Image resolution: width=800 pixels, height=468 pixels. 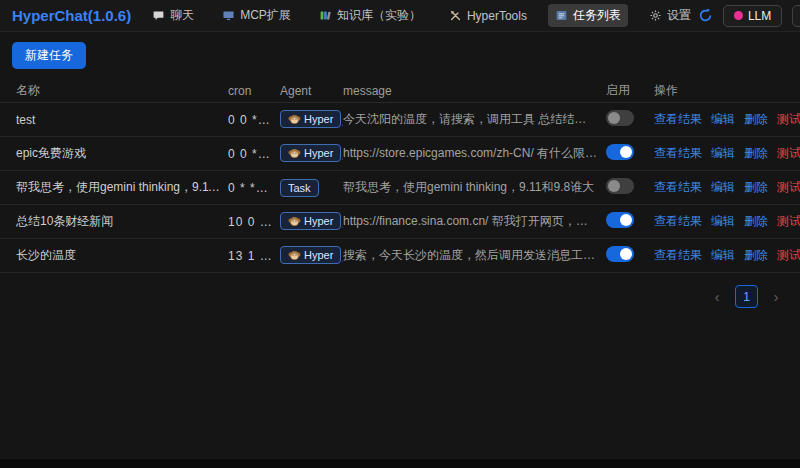 What do you see at coordinates (158, 16) in the screenshot?
I see `chat-icon` at bounding box center [158, 16].